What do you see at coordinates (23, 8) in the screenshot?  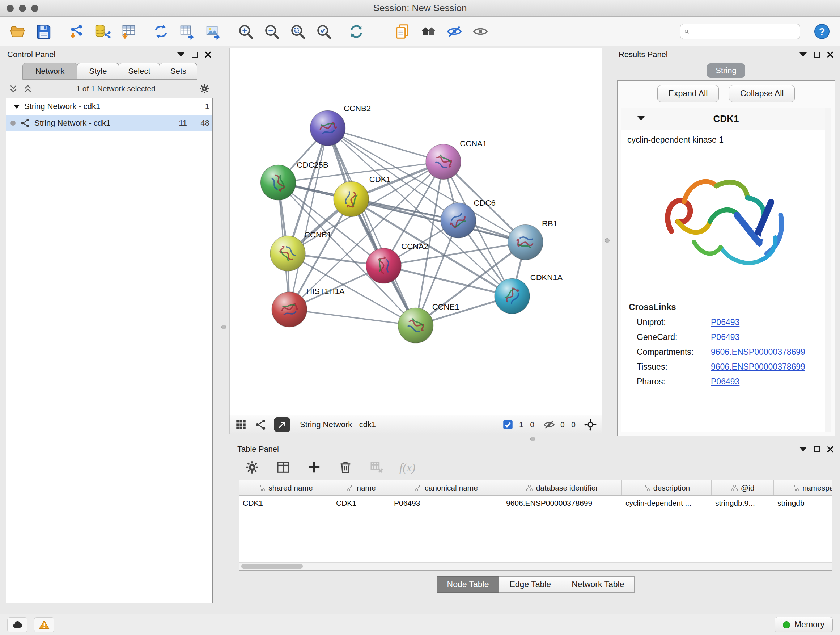 I see `minimize-window-button` at bounding box center [23, 8].